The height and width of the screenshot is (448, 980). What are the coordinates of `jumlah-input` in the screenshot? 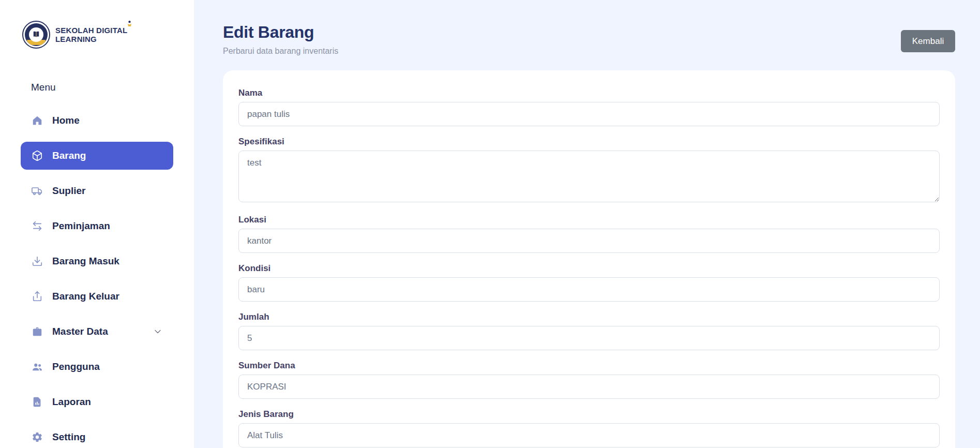 It's located at (589, 338).